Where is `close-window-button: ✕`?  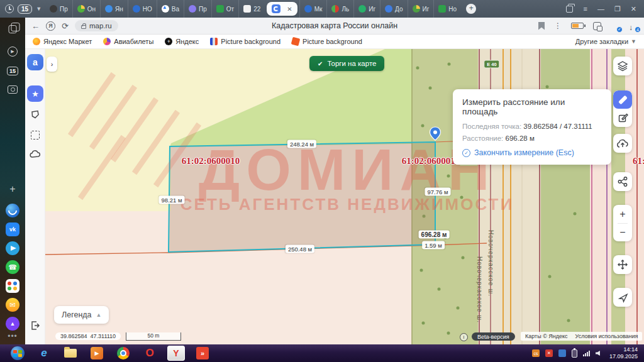
close-window-button: ✕ is located at coordinates (634, 9).